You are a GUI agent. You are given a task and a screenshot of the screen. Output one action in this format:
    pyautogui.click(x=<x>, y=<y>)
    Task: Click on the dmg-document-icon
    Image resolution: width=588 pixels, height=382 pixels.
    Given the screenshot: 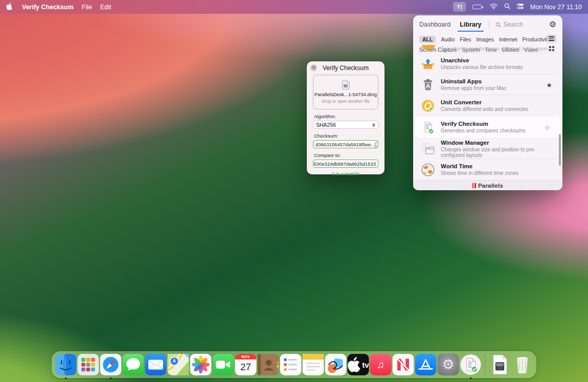 What is the action you would take?
    pyautogui.click(x=500, y=365)
    